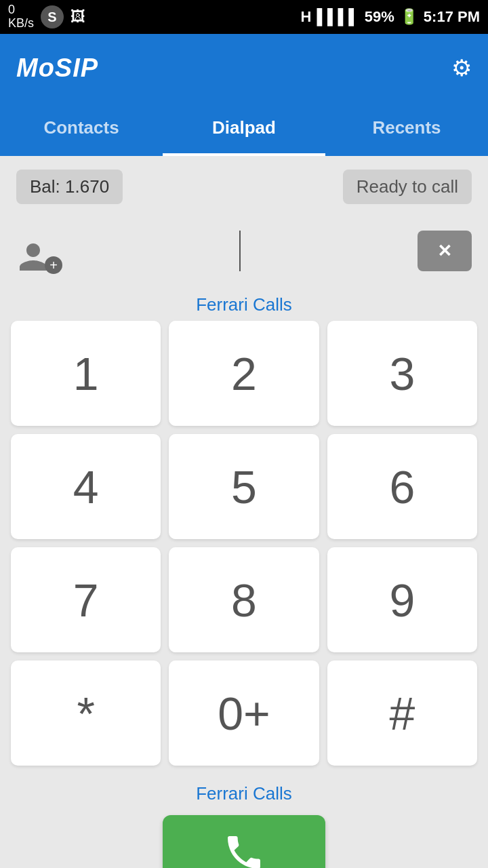 Image resolution: width=488 pixels, height=868 pixels. I want to click on key-hash: #, so click(403, 713).